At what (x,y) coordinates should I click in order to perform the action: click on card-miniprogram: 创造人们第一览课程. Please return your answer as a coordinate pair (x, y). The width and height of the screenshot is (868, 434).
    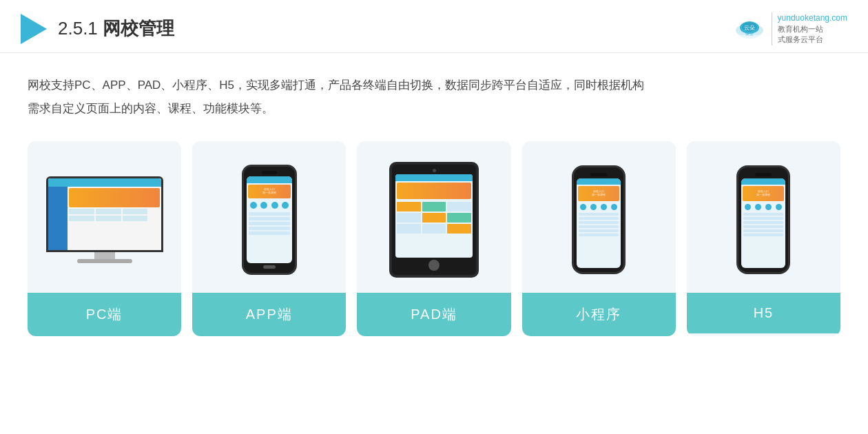
    Looking at the image, I should click on (599, 238).